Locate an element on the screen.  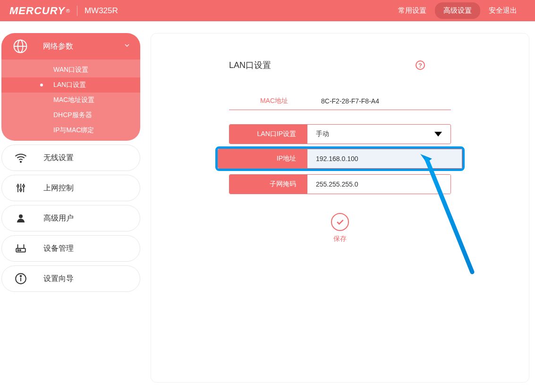
save-button: 保存 is located at coordinates (340, 228).